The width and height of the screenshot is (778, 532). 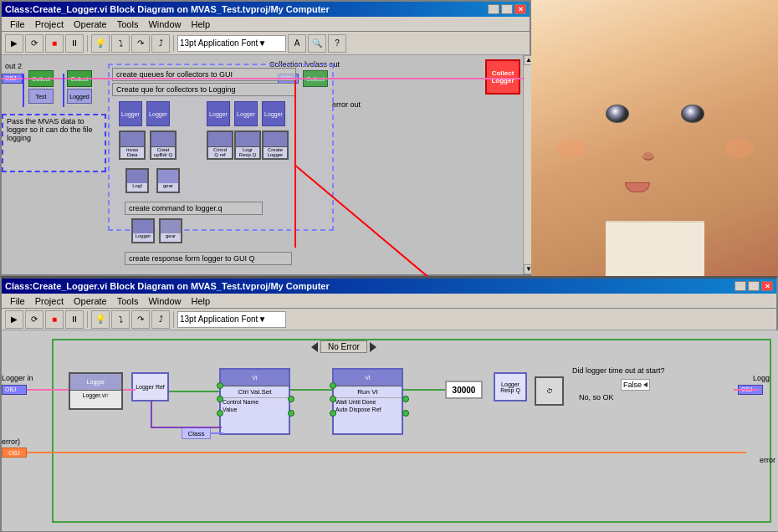 What do you see at coordinates (617, 114) in the screenshot?
I see `baby-left-eye` at bounding box center [617, 114].